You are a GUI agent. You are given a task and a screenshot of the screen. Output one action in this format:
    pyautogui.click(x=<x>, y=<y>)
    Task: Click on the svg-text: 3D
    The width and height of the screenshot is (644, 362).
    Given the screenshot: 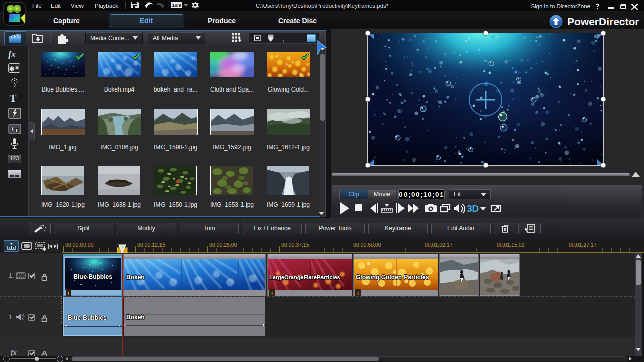 What is the action you would take?
    pyautogui.click(x=473, y=208)
    